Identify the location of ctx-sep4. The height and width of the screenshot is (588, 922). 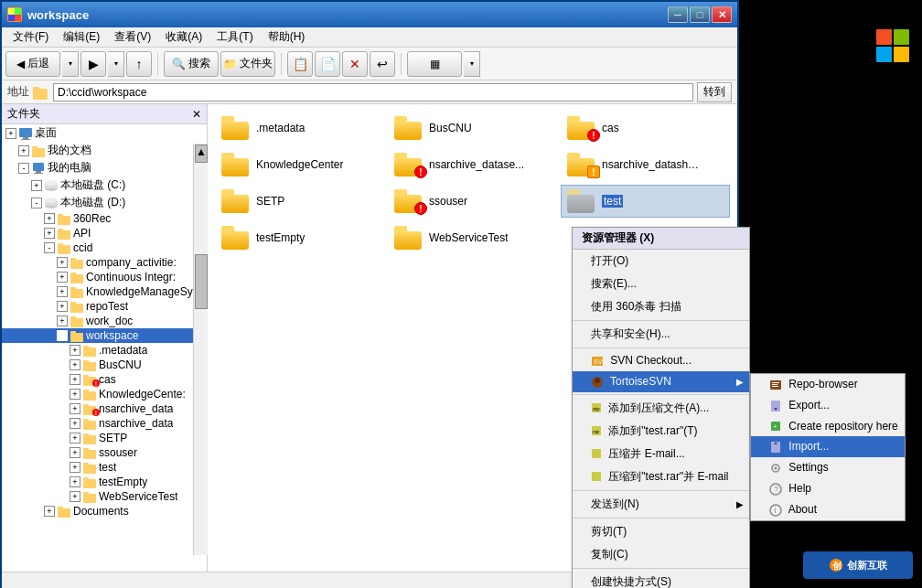
(660, 490).